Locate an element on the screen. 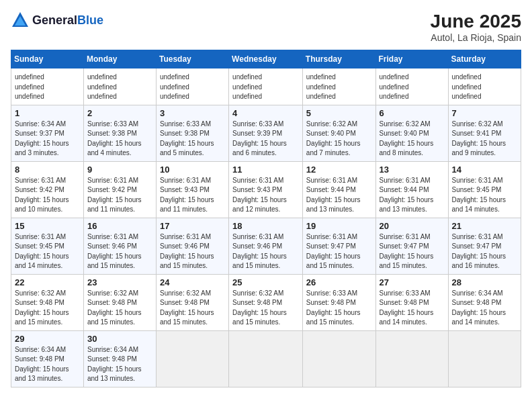 The height and width of the screenshot is (411, 532). calendar-cell: 6Sunrise: 6:32 AMSunset: 9:40 PMDaylight… is located at coordinates (412, 133).